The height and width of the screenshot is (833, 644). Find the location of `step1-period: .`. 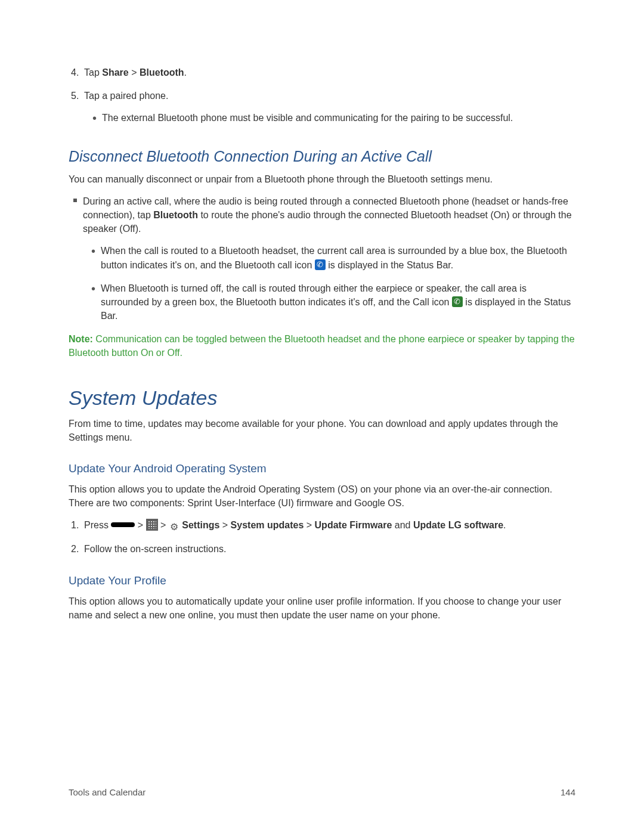

step1-period: . is located at coordinates (504, 525).